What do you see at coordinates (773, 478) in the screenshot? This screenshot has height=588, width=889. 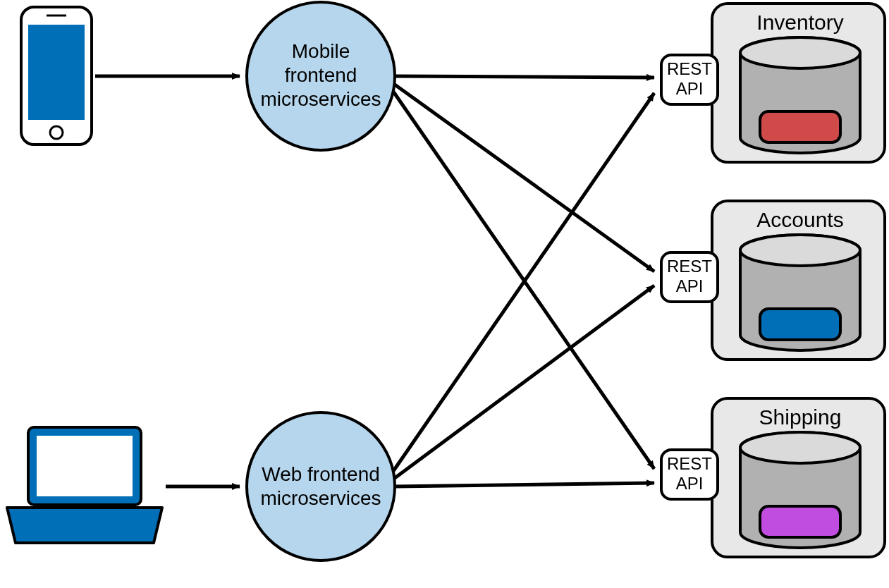 I see `shipping-service: Shipping REST API` at bounding box center [773, 478].